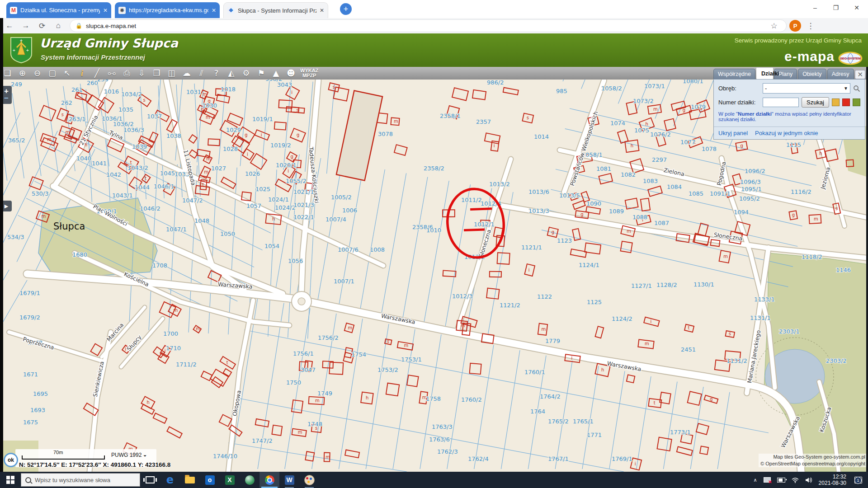  Describe the element at coordinates (210, 480) in the screenshot. I see `taskbar-app-outlook: o` at that location.